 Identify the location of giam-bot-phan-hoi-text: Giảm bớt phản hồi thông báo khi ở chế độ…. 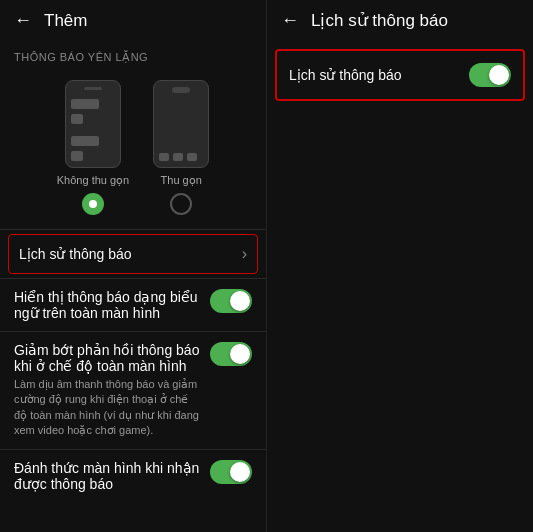
(112, 390).